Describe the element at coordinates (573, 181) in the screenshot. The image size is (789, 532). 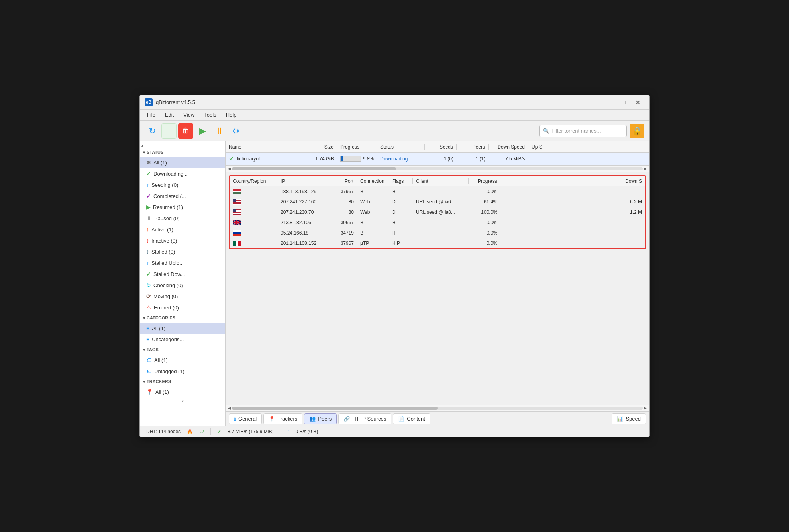
I see `peers-th-down-speed: Down S` at that location.